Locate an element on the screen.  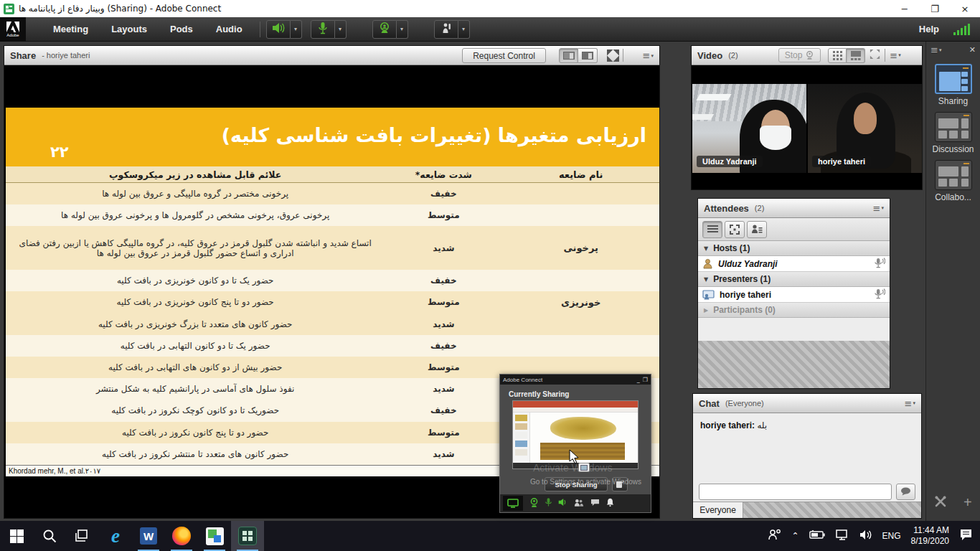
attendee-name: Ulduz Yadranji is located at coordinates (748, 264).